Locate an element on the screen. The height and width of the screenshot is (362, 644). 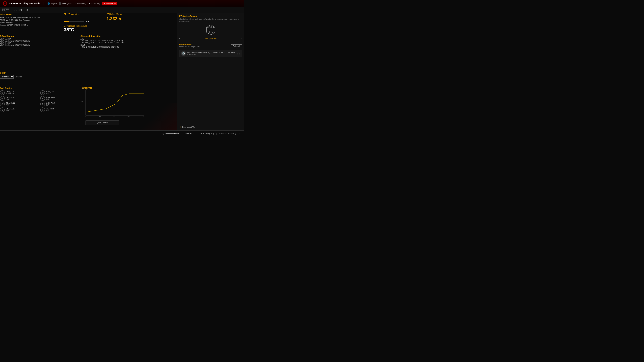
header-nav: 🌐 English ⬛ AI OC(F11) ? Search(F9) ✦ AU… is located at coordinates (82, 3).